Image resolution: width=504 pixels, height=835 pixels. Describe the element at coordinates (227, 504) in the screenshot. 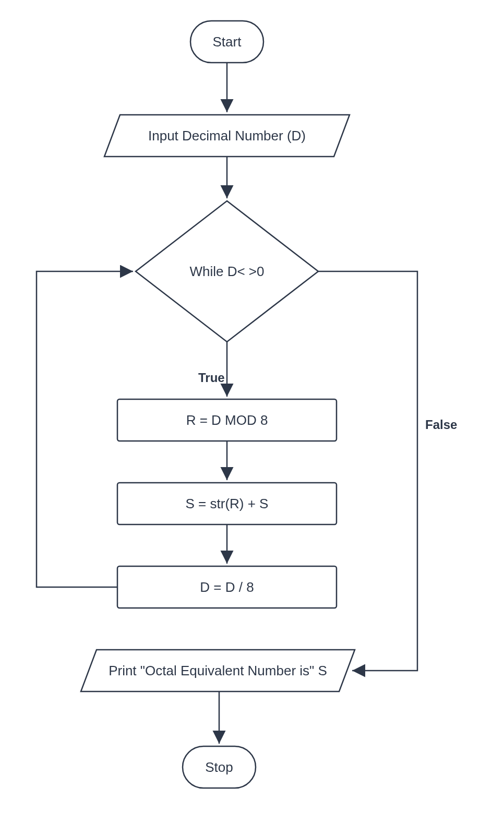

I see `proc2-label: S = str(R) + S` at that location.